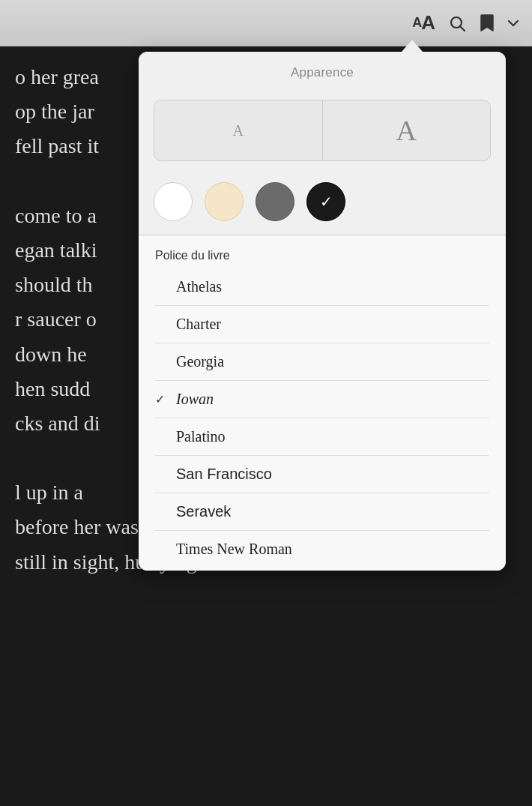 The image size is (532, 806). What do you see at coordinates (266, 23) in the screenshot?
I see `toolbar: AA` at bounding box center [266, 23].